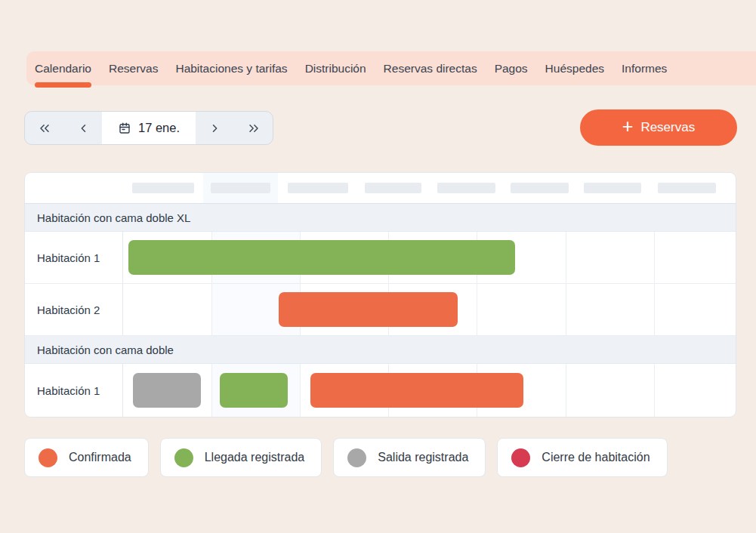 The width and height of the screenshot is (756, 533). What do you see at coordinates (668, 128) in the screenshot?
I see `add-reservation-label: Reservas` at bounding box center [668, 128].